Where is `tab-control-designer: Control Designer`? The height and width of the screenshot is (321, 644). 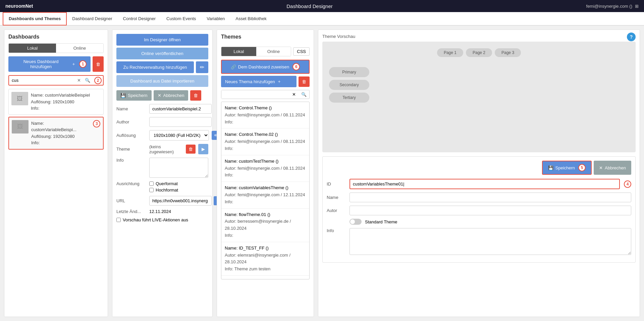 tab-control-designer: Control Designer is located at coordinates (140, 19).